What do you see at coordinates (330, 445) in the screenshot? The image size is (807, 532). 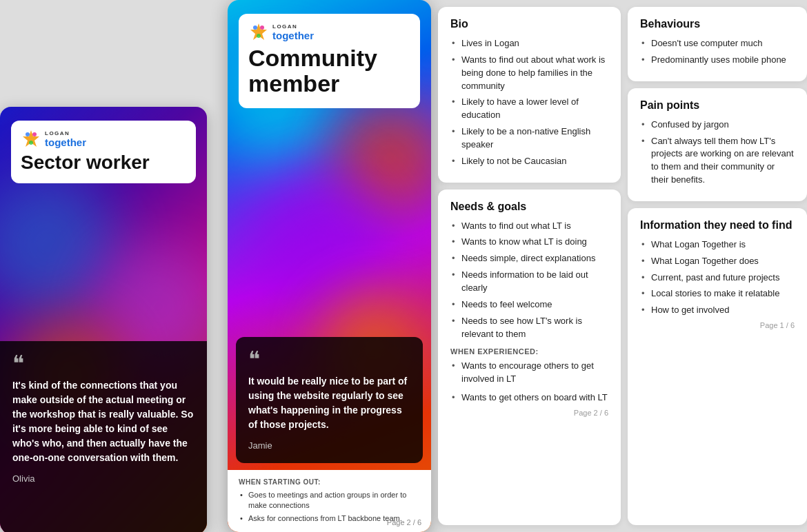 I see `community-quote-author: Jamie` at bounding box center [330, 445].